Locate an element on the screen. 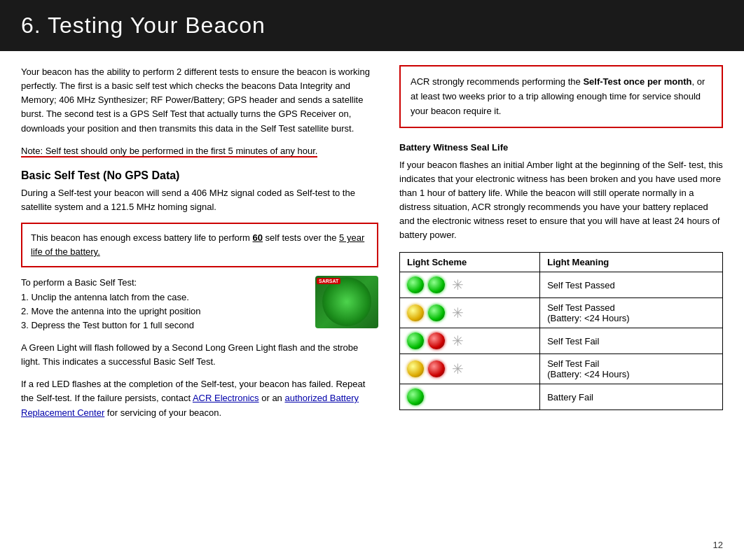 This screenshot has height=560, width=744. battery-box-text: This beacon has enough excess battery li… is located at coordinates (198, 245).